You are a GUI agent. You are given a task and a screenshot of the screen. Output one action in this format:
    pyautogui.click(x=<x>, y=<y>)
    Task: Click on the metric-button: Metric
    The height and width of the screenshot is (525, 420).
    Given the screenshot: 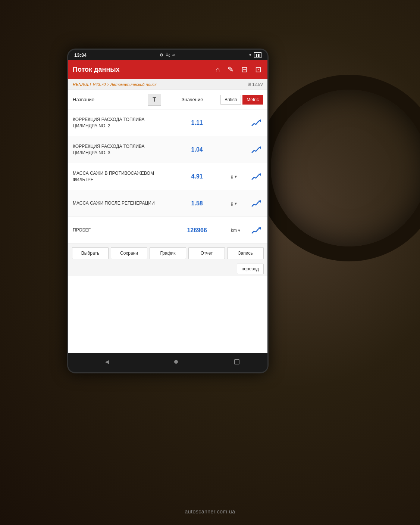 What is the action you would take?
    pyautogui.click(x=253, y=100)
    